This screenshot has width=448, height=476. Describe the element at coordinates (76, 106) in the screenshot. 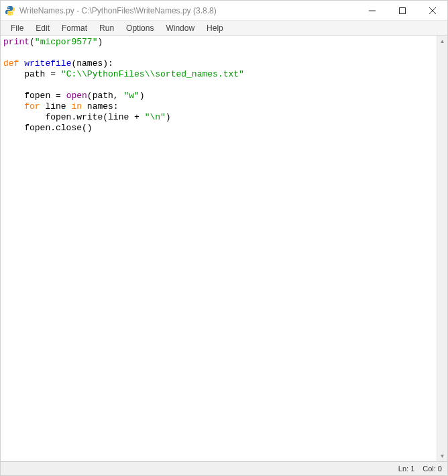

I see `code-token: in` at that location.